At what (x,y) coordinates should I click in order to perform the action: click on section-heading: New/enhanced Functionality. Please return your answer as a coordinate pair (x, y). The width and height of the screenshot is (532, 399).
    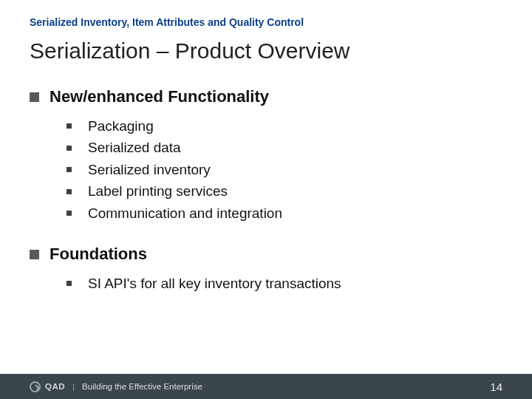
    Looking at the image, I should click on (266, 97).